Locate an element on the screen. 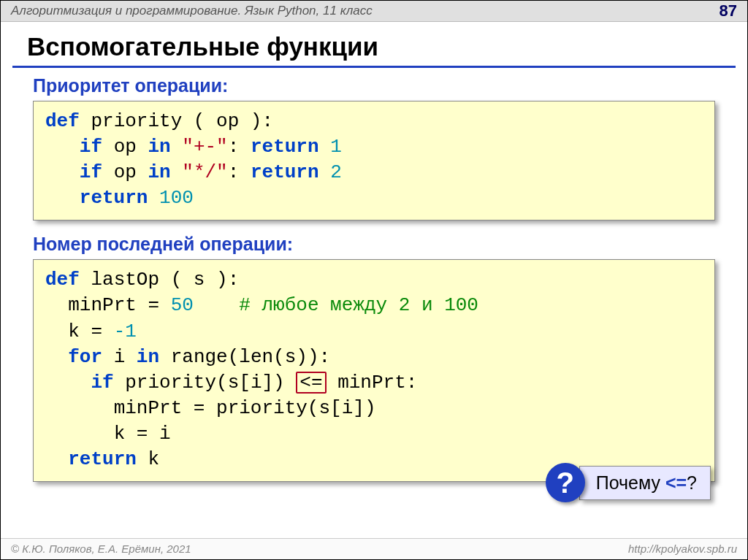  section-heading-2: Номер последней операции: is located at coordinates (374, 244).